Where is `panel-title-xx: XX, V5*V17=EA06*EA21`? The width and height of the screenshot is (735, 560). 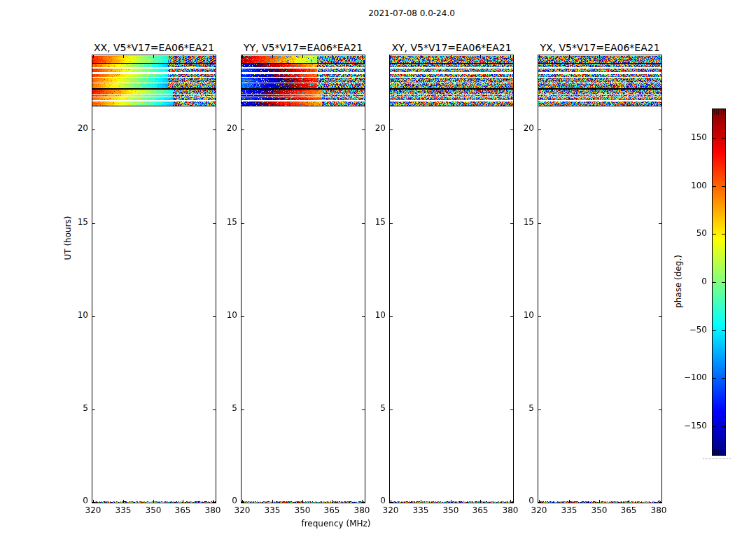 panel-title-xx: XX, V5*V17=EA06*EA21 is located at coordinates (154, 48).